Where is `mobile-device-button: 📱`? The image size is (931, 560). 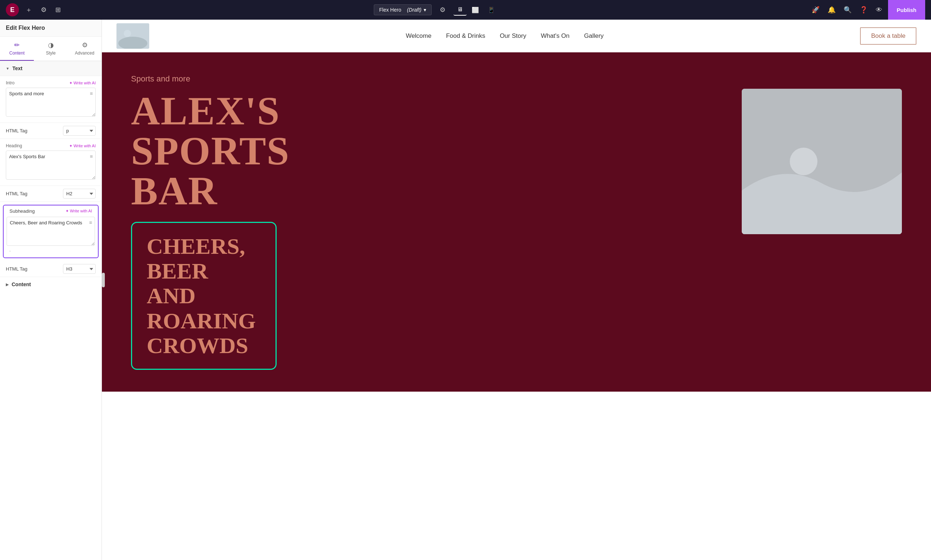
mobile-device-button: 📱 is located at coordinates (491, 10).